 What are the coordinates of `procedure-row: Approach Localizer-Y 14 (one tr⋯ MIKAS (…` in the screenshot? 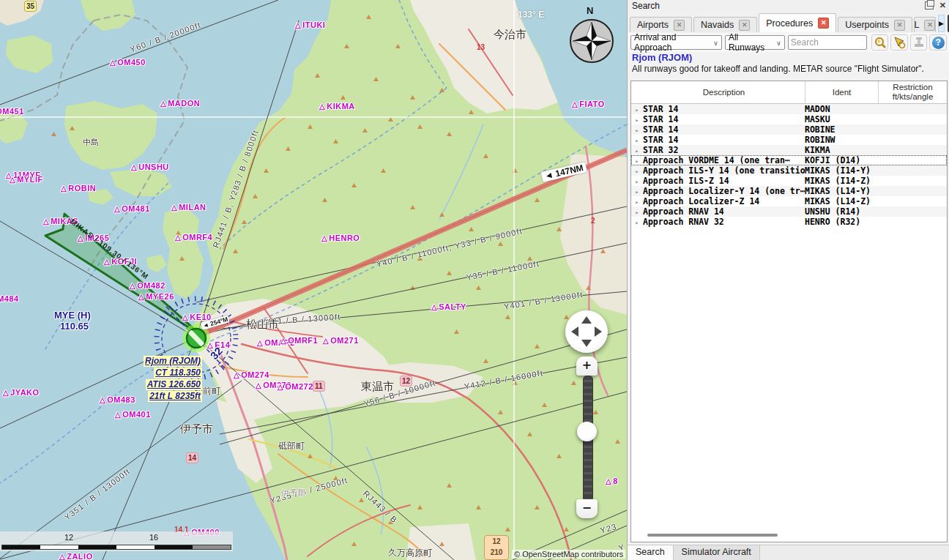 It's located at (789, 191).